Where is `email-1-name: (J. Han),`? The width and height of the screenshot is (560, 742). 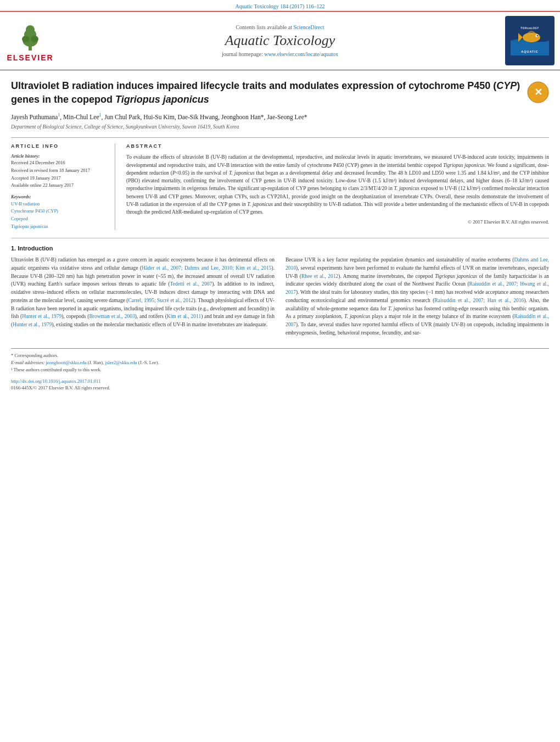
email-1-name: (J. Han), is located at coordinates (97, 362).